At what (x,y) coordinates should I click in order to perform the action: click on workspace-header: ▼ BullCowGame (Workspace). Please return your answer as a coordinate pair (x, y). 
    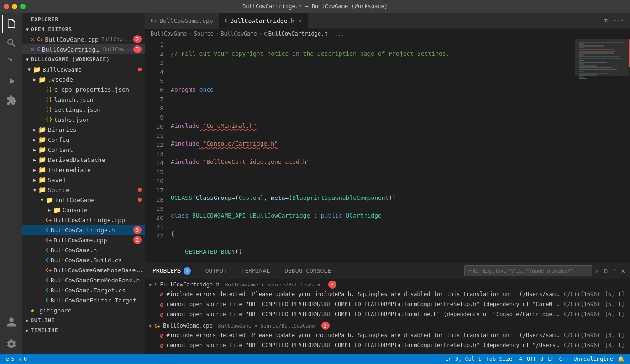
    Looking at the image, I should click on (84, 59).